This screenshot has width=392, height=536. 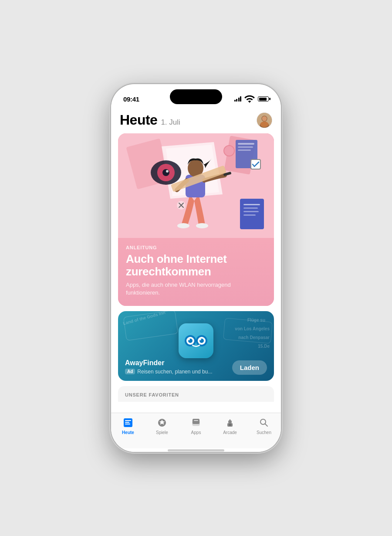 I want to click on ad-badge: Ad, so click(x=130, y=371).